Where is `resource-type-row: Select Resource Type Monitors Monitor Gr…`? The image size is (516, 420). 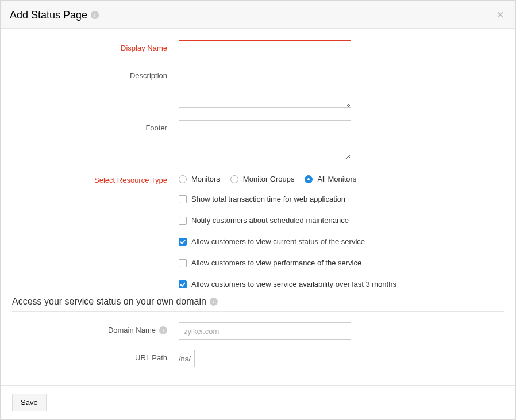 resource-type-row: Select Resource Type Monitors Monitor Gr… is located at coordinates (258, 178).